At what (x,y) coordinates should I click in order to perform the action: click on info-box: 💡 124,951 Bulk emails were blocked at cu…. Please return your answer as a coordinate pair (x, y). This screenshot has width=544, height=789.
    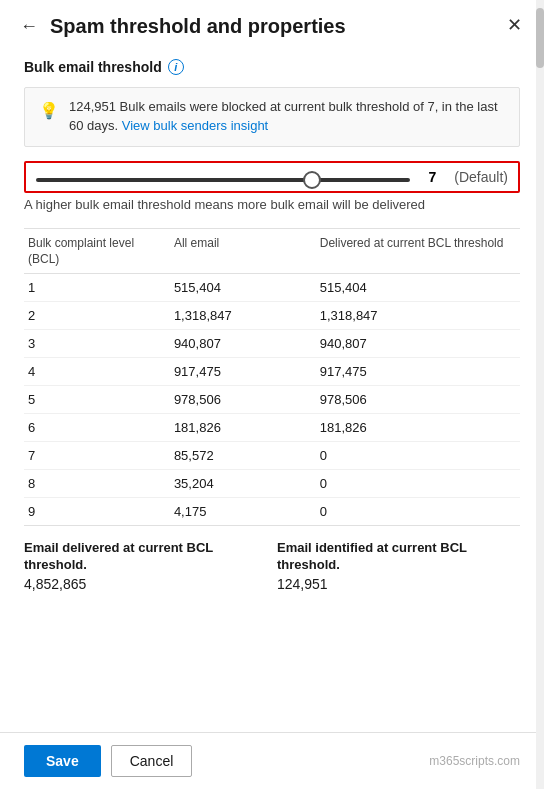
    Looking at the image, I should click on (272, 117).